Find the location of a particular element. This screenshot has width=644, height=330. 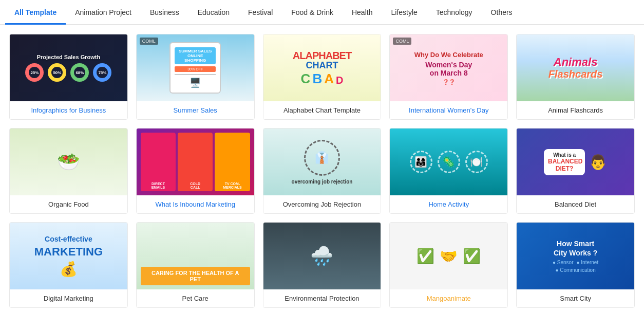

card-thumbnail-petcare: CARING FOR THE HEALTH OF A PET is located at coordinates (195, 256).